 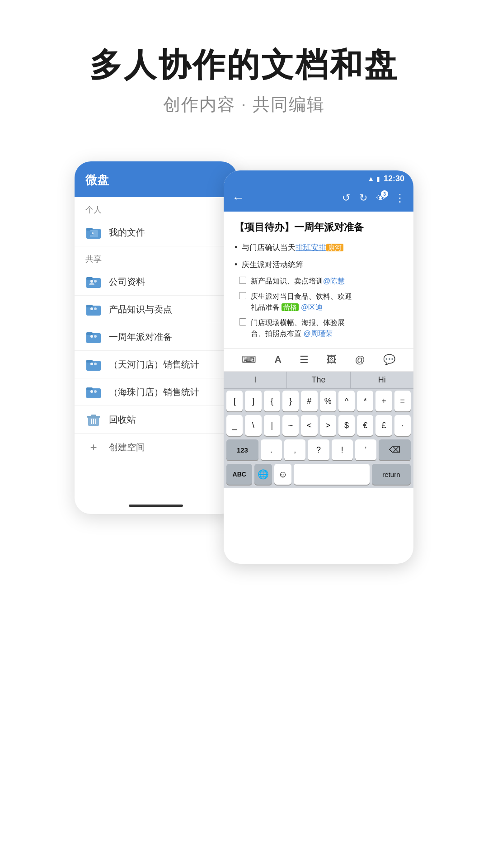 I want to click on back-button: ←, so click(x=238, y=198).